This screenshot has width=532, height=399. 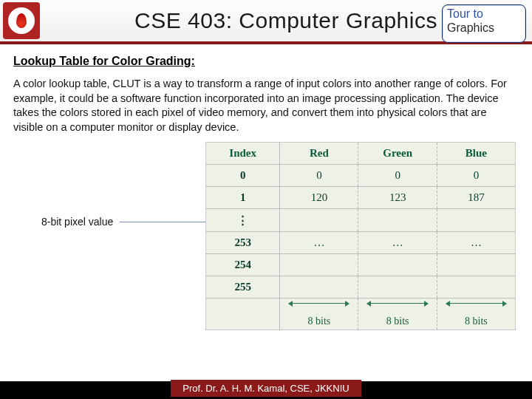 I want to click on footer-bar: Prof. Dr. A. H. M. Kamal, CSE, JKKNIU, so click(x=266, y=390).